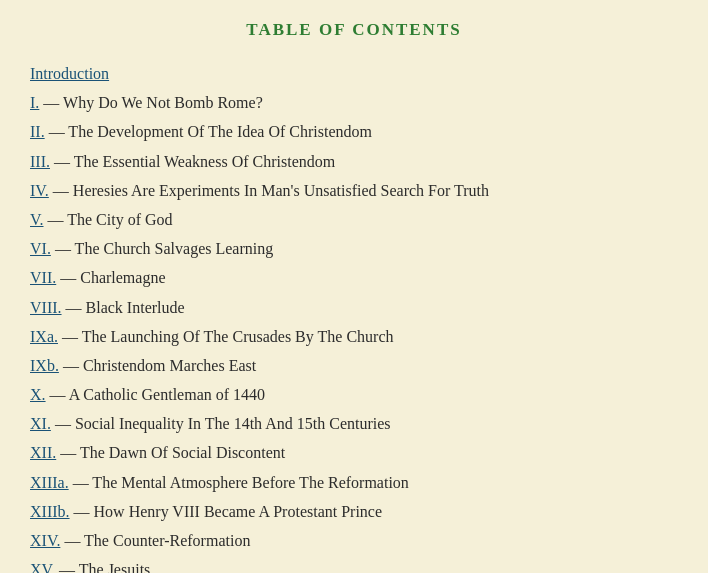  What do you see at coordinates (354, 248) in the screenshot?
I see `list-item: VI. — The Church Salvages Learning` at bounding box center [354, 248].